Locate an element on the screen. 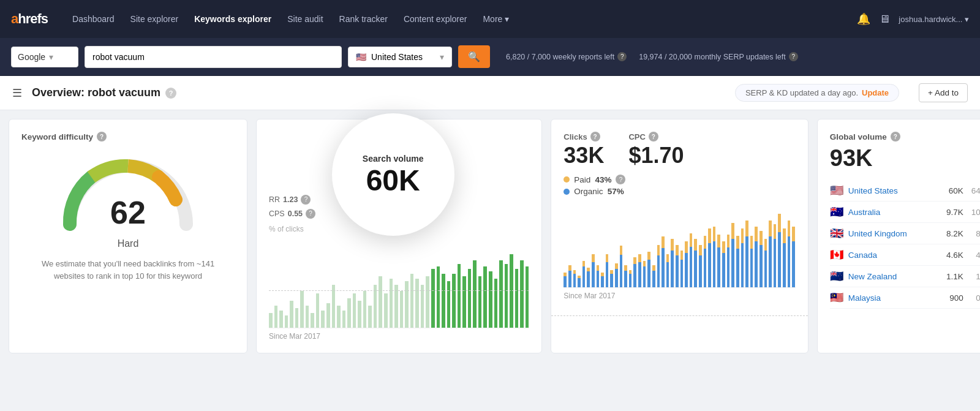  country-name: United Kingdom is located at coordinates (892, 234).